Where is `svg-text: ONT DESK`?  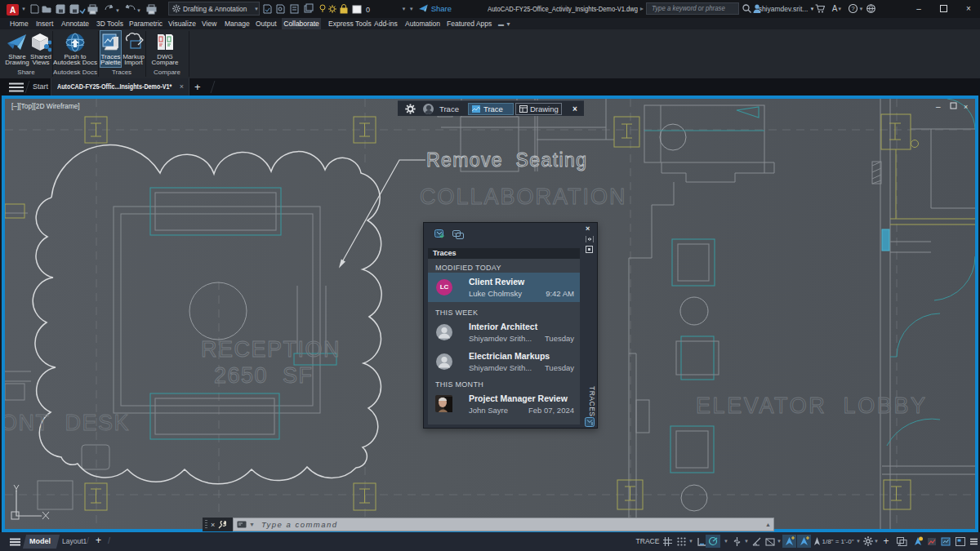 svg-text: ONT DESK is located at coordinates (67, 423).